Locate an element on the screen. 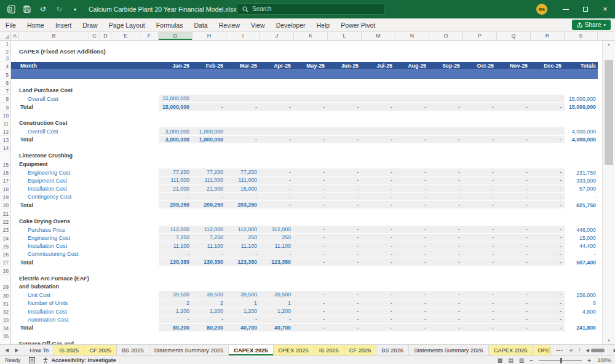  ribbon-tab-page-layout: Page Layout is located at coordinates (127, 25).